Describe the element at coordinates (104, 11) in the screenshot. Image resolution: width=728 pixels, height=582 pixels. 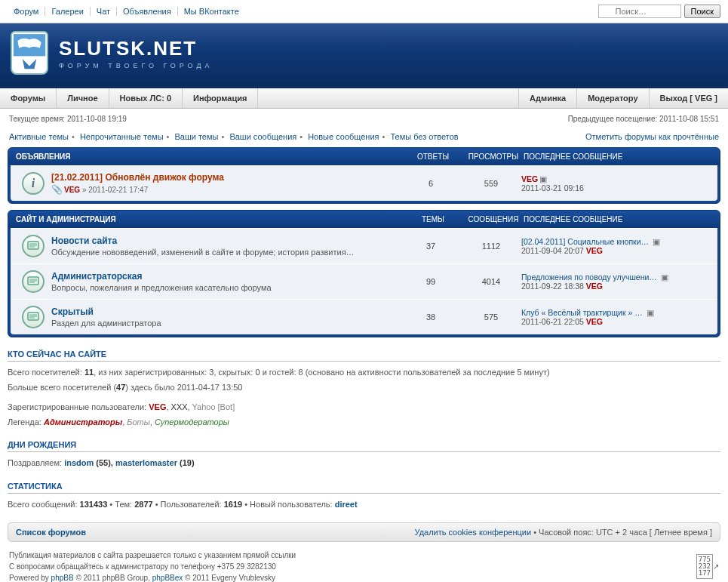
I see `topnav-chat: Чат` at that location.